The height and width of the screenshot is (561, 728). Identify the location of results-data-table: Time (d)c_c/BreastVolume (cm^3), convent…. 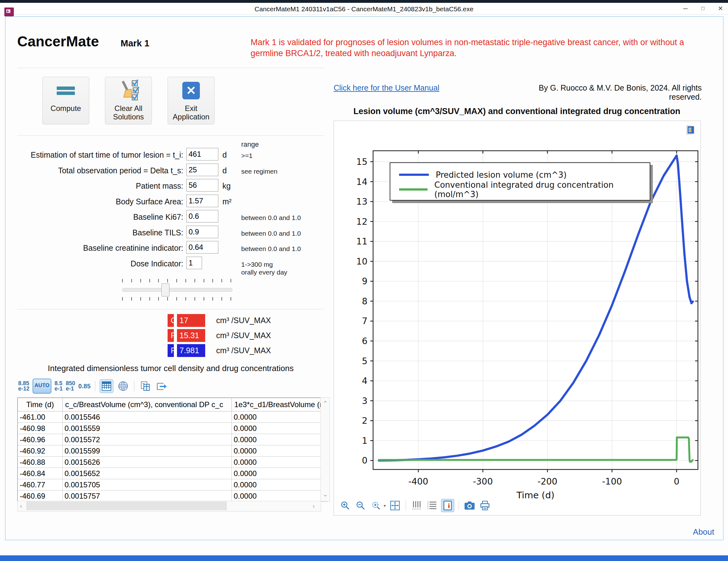
(169, 450).